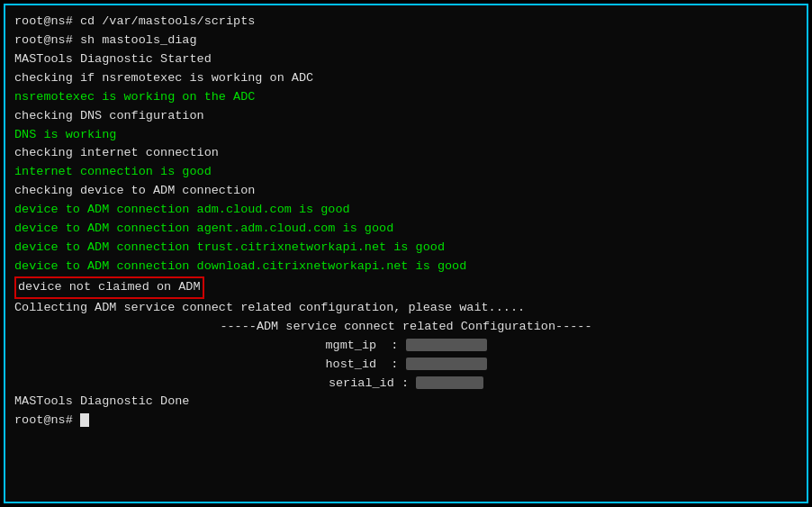  What do you see at coordinates (406, 308) in the screenshot?
I see `line-16: Collecting ADM service connect related c…` at bounding box center [406, 308].